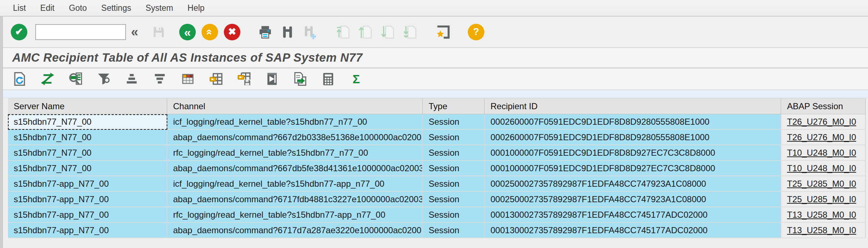 Image resolution: width=868 pixels, height=248 pixels. Describe the element at coordinates (388, 32) in the screenshot. I see `page-down-icon` at that location.